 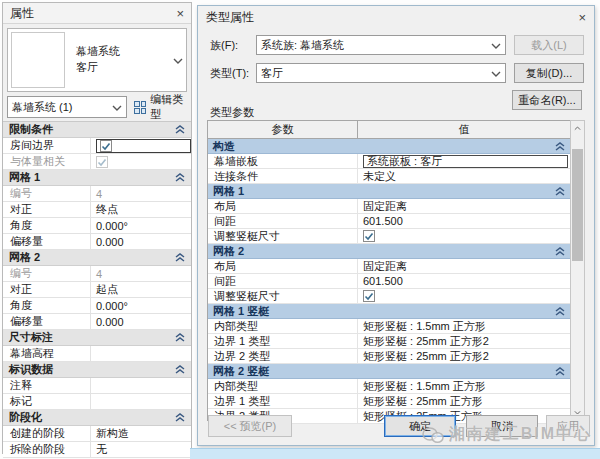 I want to click on instance-filter-combobox: 幕墙系统 (1), so click(x=67, y=107).